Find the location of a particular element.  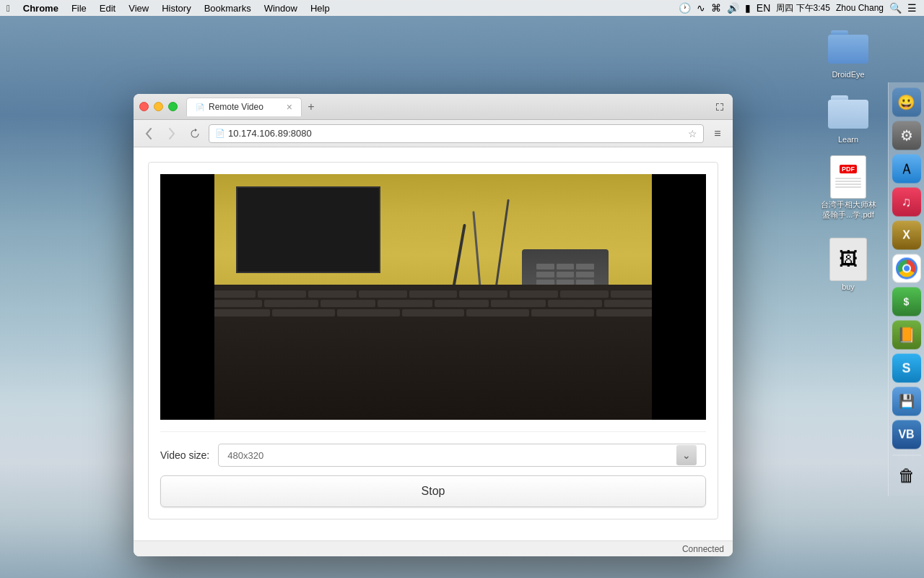

dock-item-skype: S is located at coordinates (907, 368).